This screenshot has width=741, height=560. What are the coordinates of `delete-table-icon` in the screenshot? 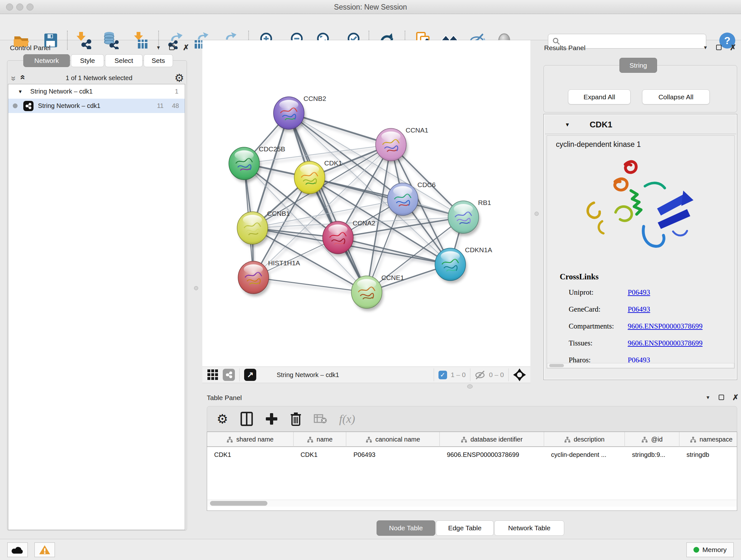 It's located at (320, 419).